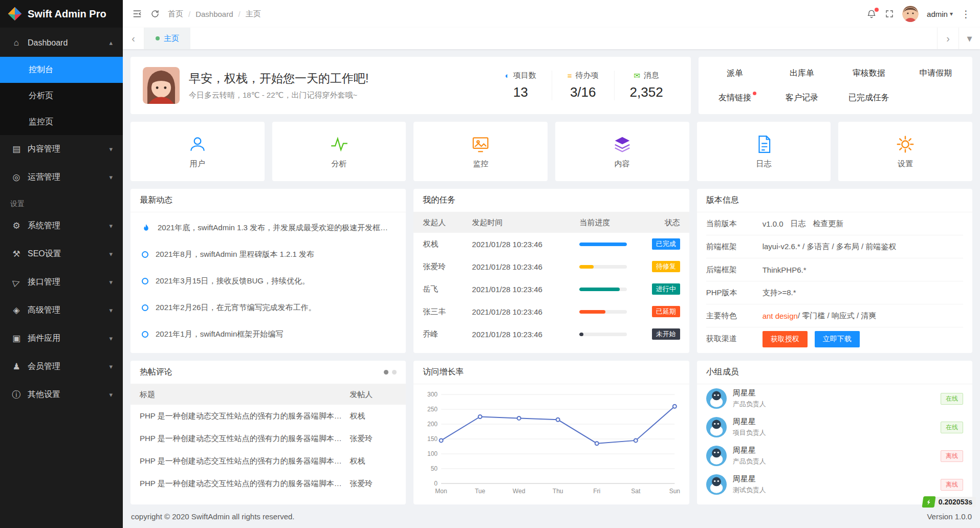  I want to click on version-info-card: 版本信息 当前版本 v1.0.0 日志 检查更新 前端框架, so click(835, 271).